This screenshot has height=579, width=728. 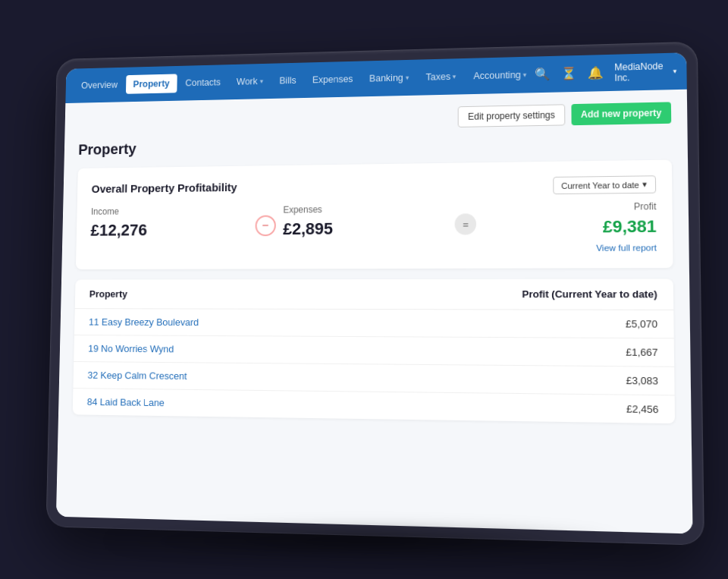 What do you see at coordinates (225, 376) in the screenshot?
I see `property-name-link: 32 Keep Calm Crescent` at bounding box center [225, 376].